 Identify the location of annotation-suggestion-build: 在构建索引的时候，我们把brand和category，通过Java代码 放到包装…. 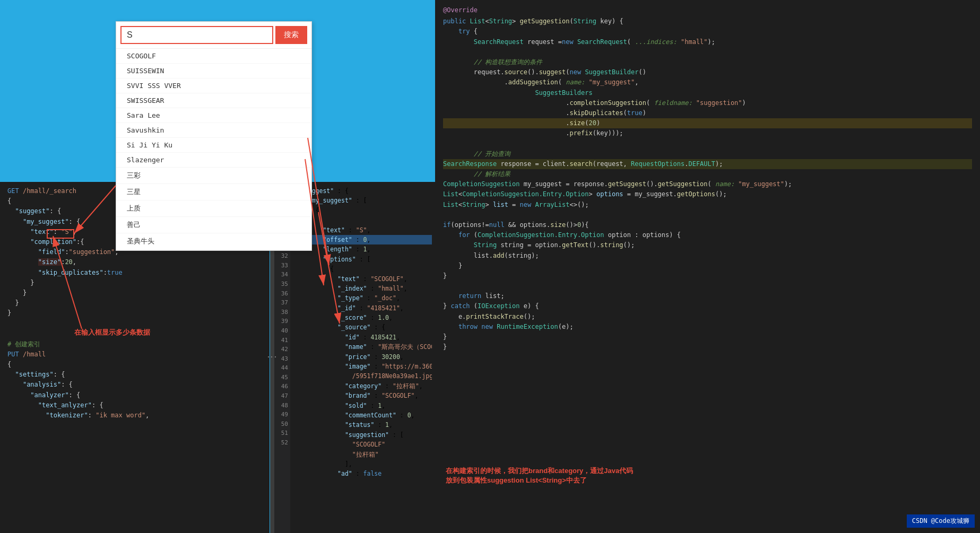
(539, 476).